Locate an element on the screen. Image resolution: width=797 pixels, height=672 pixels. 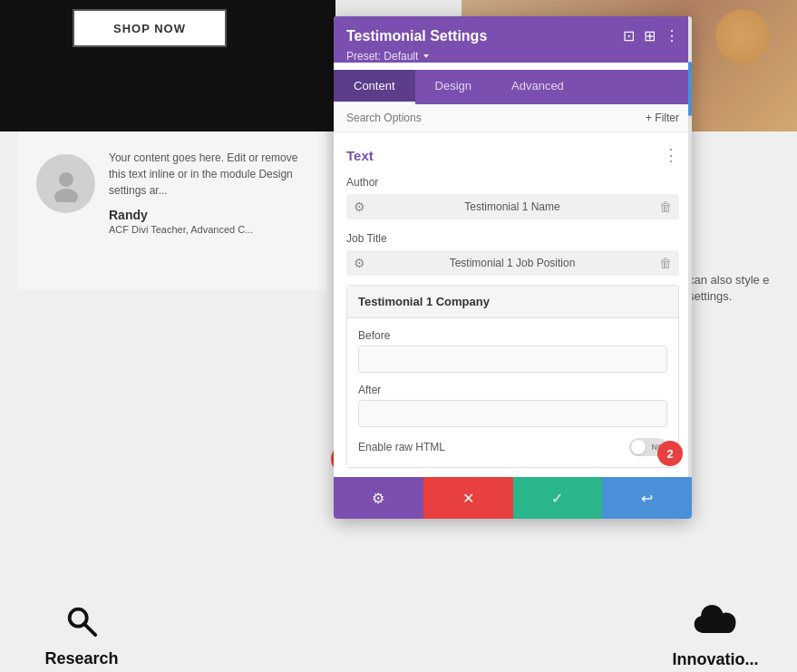
toggle-thumb is located at coordinates (638, 447).